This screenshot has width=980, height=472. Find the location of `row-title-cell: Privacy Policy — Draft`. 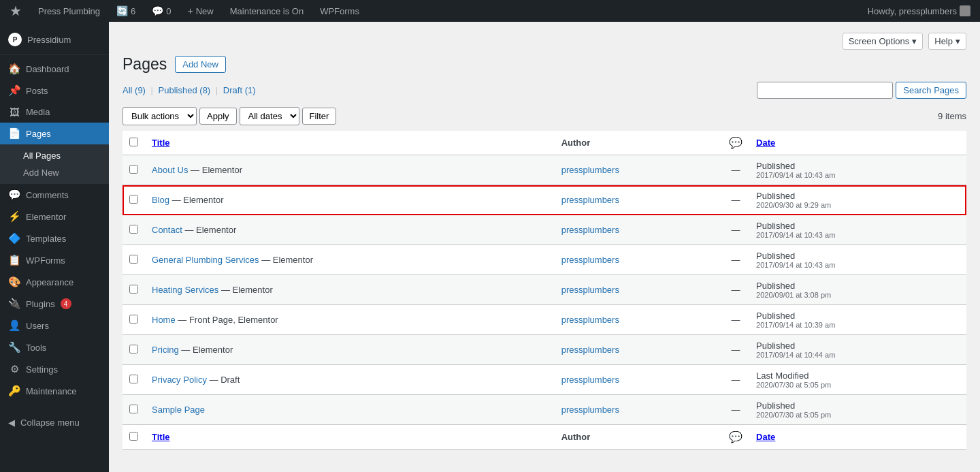

row-title-cell: Privacy Policy — Draft is located at coordinates (350, 380).